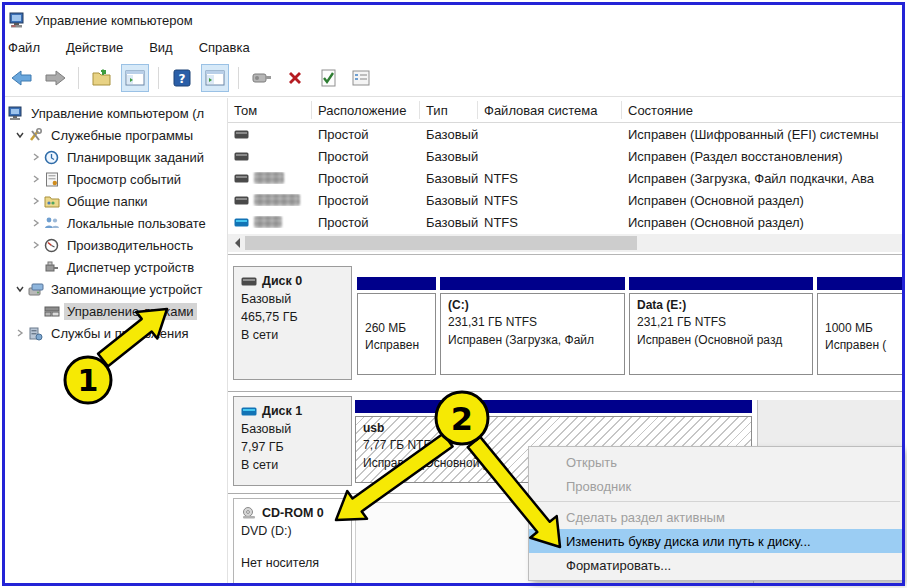  What do you see at coordinates (242, 222) in the screenshot?
I see `removable-volume-icon` at bounding box center [242, 222].